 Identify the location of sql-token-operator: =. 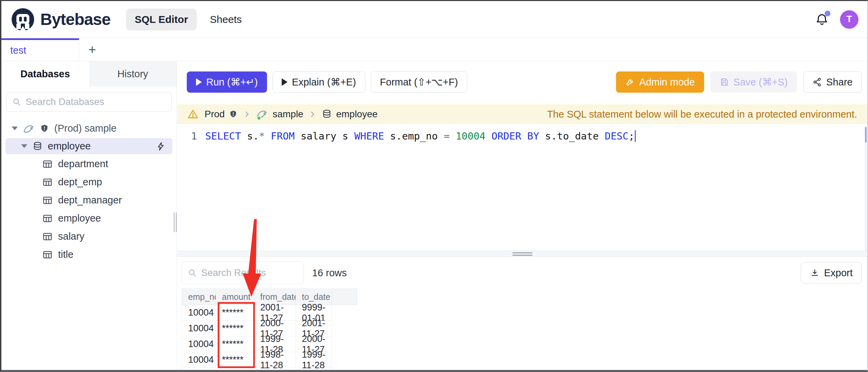
(447, 136).